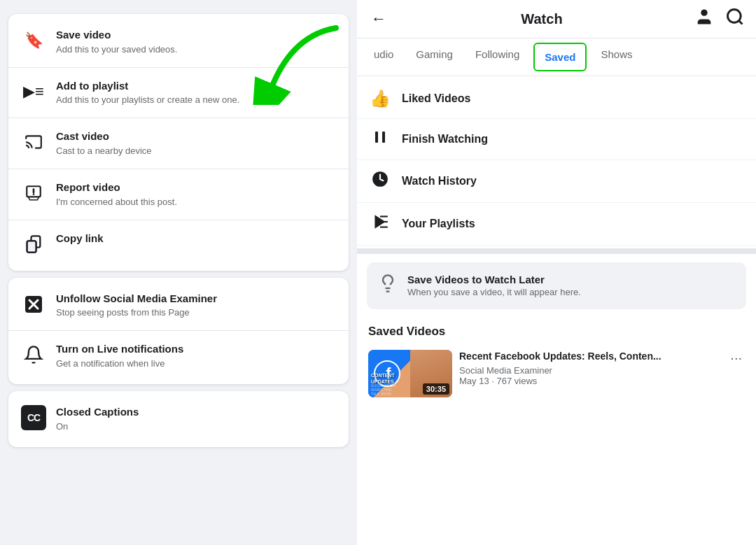  Describe the element at coordinates (380, 181) in the screenshot. I see `clock-icon` at that location.